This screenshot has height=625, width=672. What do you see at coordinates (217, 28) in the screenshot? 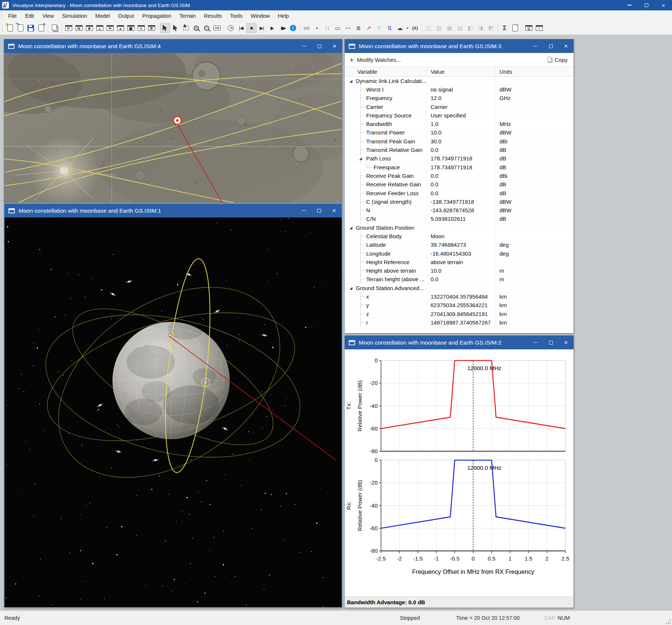
I see `zoom-100-icon: 100` at bounding box center [217, 28].